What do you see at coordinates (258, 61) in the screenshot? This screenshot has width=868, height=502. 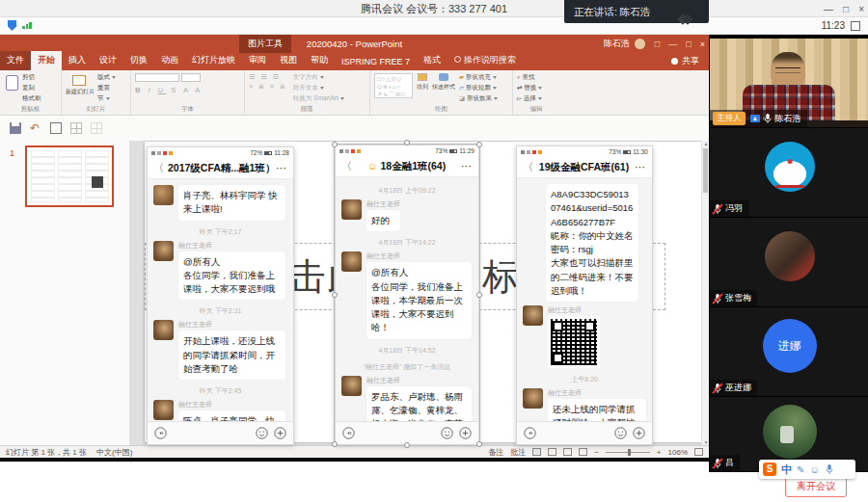 I see `tab-review: 审阅` at bounding box center [258, 61].